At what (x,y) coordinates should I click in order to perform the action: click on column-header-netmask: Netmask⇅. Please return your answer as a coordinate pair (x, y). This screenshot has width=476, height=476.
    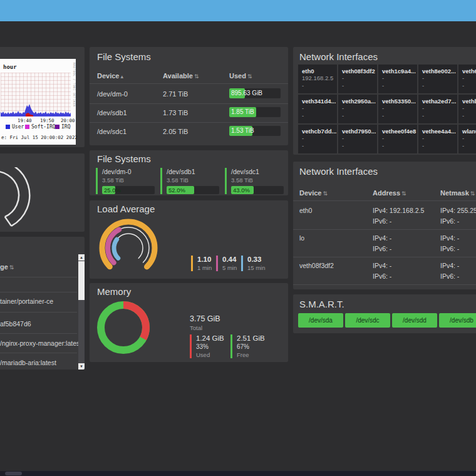
    Looking at the image, I should click on (457, 193).